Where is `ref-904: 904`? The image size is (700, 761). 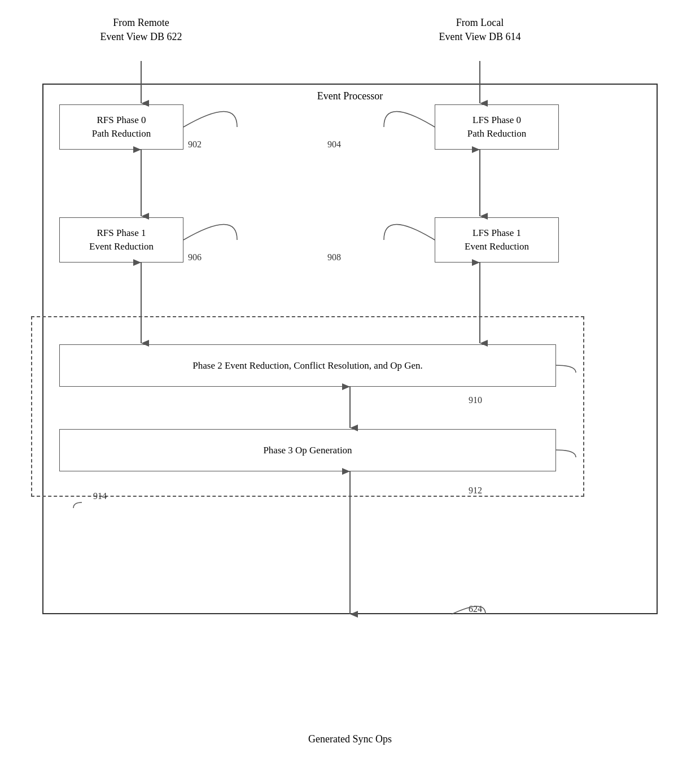 ref-904: 904 is located at coordinates (334, 145).